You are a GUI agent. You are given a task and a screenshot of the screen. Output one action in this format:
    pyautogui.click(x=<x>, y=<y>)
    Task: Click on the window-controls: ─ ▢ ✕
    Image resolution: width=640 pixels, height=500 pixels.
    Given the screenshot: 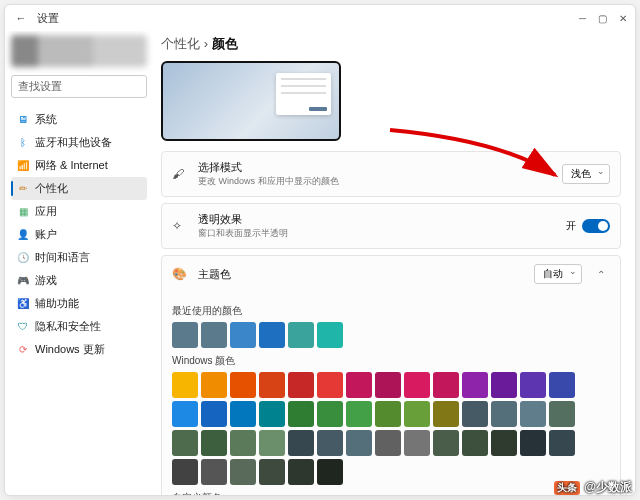 What is the action you would take?
    pyautogui.click(x=603, y=18)
    